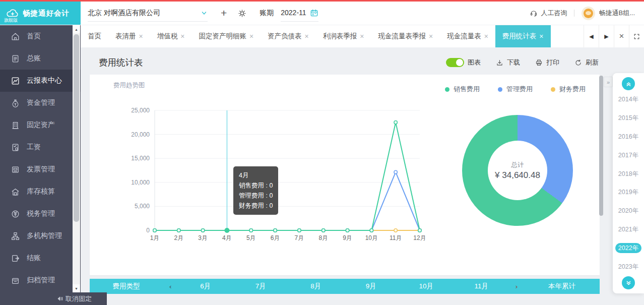  What do you see at coordinates (517, 286) in the screenshot?
I see `next-months-arrow: ›` at bounding box center [517, 286].